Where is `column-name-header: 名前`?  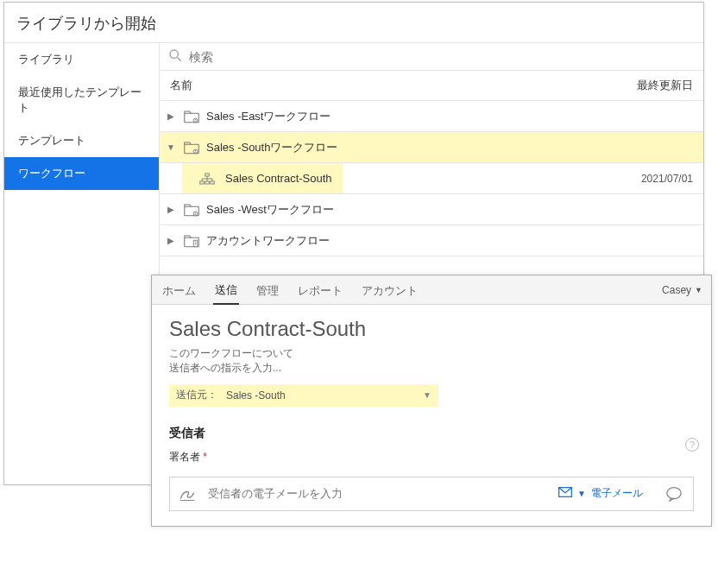 column-name-header: 名前 is located at coordinates (181, 85).